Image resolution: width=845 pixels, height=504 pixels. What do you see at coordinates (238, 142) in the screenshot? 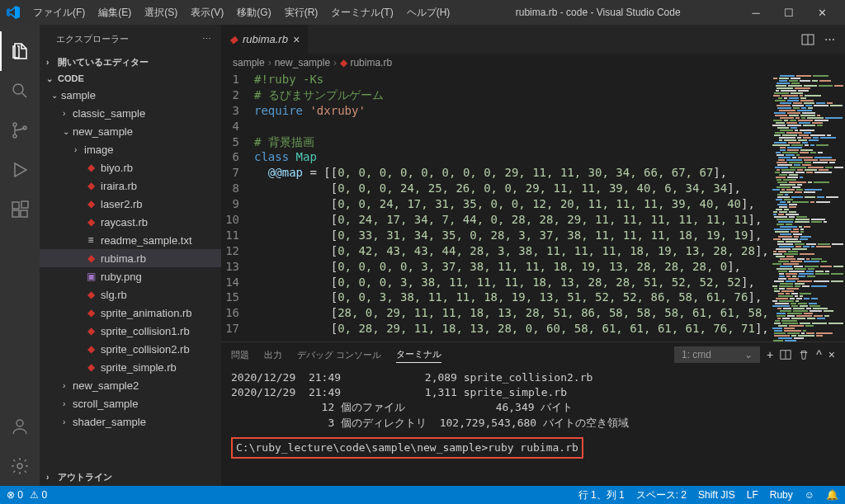
I see `line-number: 5` at bounding box center [238, 142].